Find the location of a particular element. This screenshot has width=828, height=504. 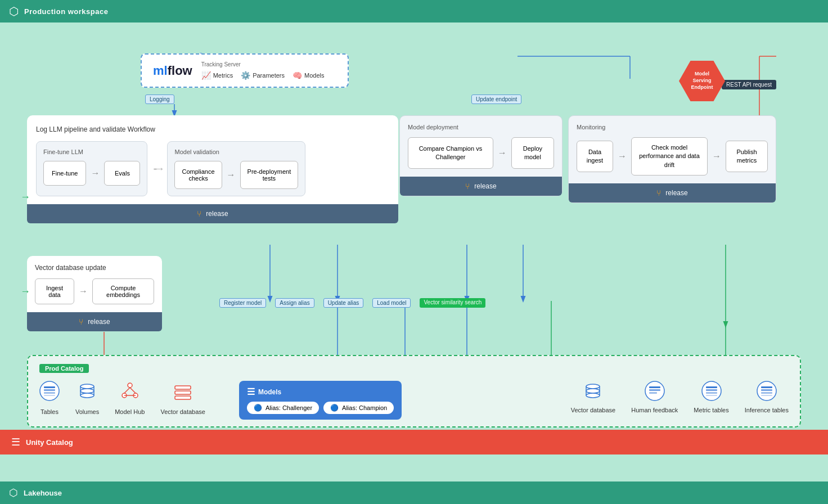

tables-icon is located at coordinates (50, 393).